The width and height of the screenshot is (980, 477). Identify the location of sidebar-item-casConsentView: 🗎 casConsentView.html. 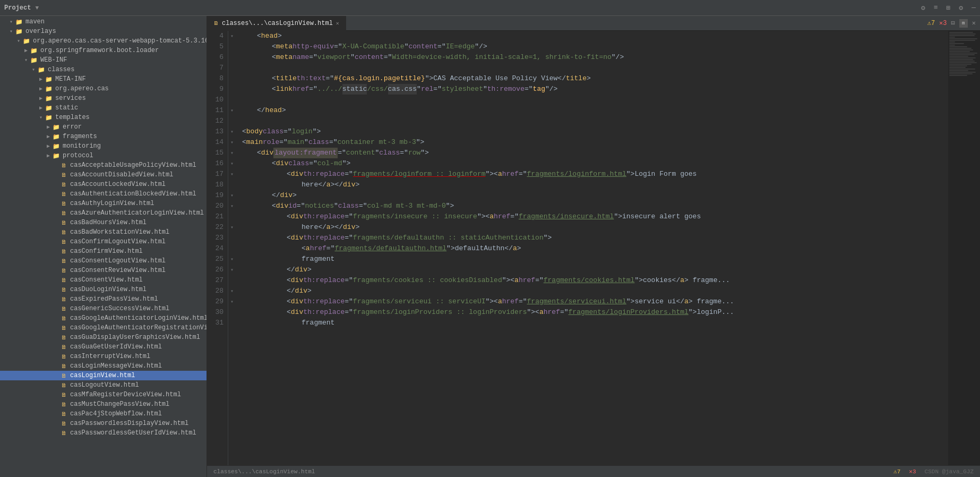
(103, 280).